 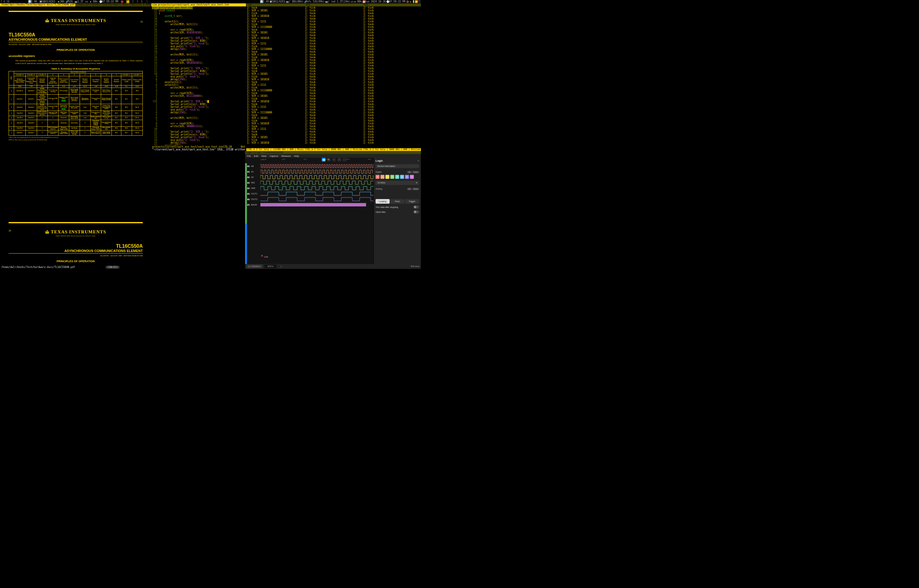 What do you see at coordinates (296, 156) in the screenshot?
I see `menu-help: Help` at bounding box center [296, 156].